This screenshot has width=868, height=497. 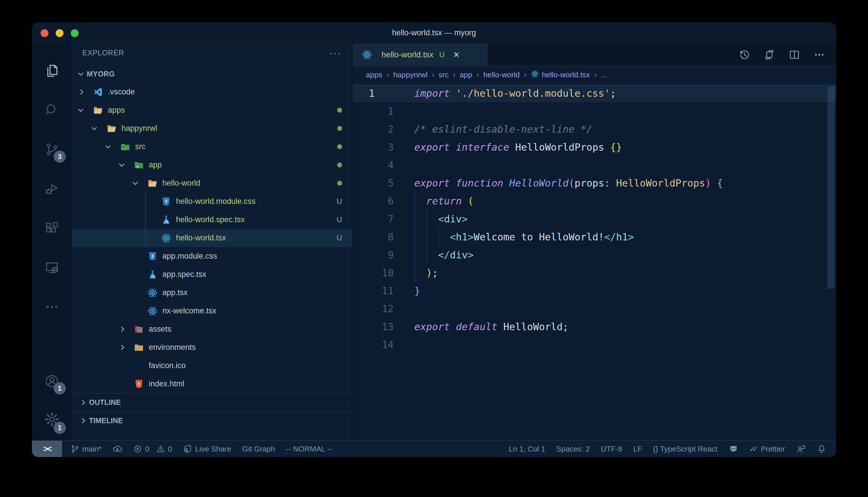 What do you see at coordinates (212, 92) in the screenshot?
I see `tree-item--vscode: .vscode` at bounding box center [212, 92].